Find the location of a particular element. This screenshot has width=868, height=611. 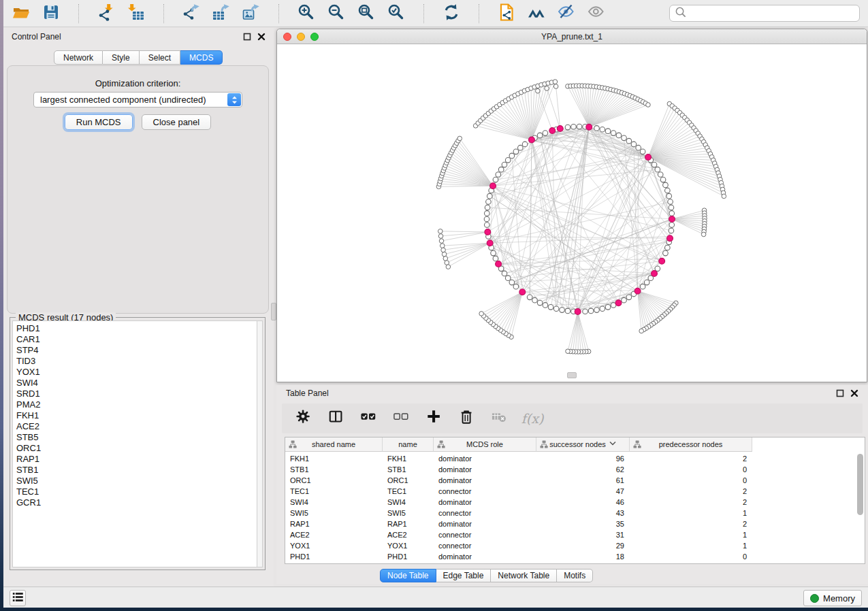

table-row: YOX1YOX1connector291 is located at coordinates (575, 546).